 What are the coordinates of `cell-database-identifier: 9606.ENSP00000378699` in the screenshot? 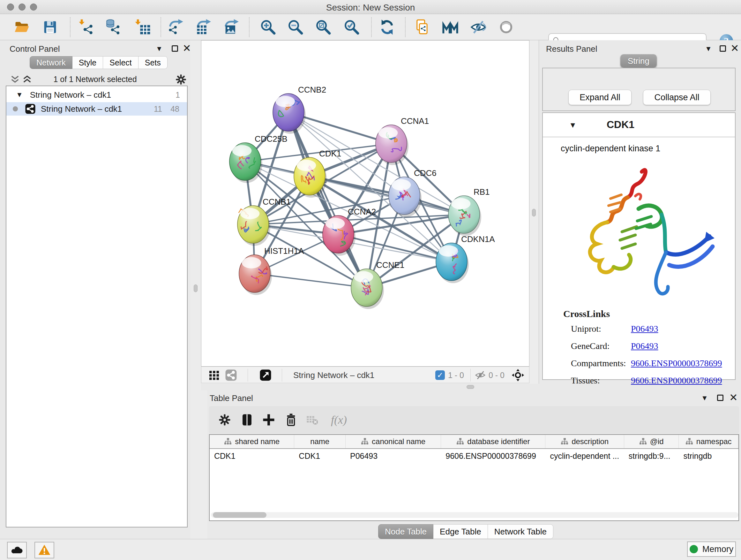 It's located at (493, 456).